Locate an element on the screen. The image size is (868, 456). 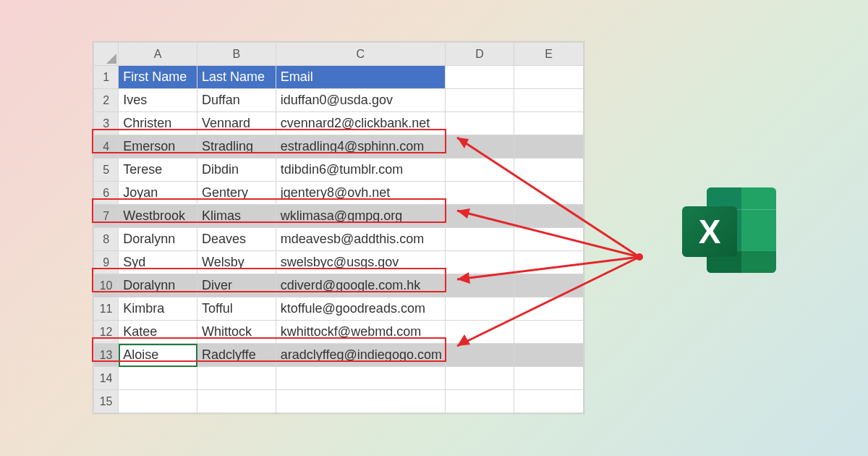
cell: ktoffule@goodreads.com is located at coordinates (360, 309).